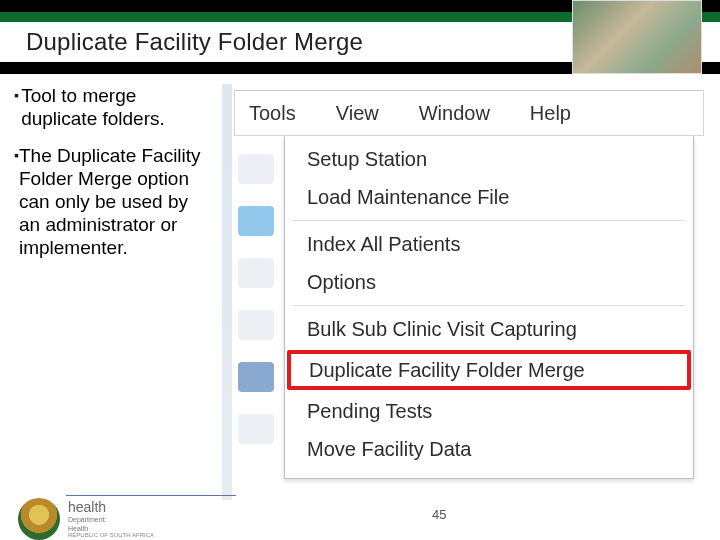  What do you see at coordinates (637, 37) in the screenshot?
I see `header-photo` at bounding box center [637, 37].